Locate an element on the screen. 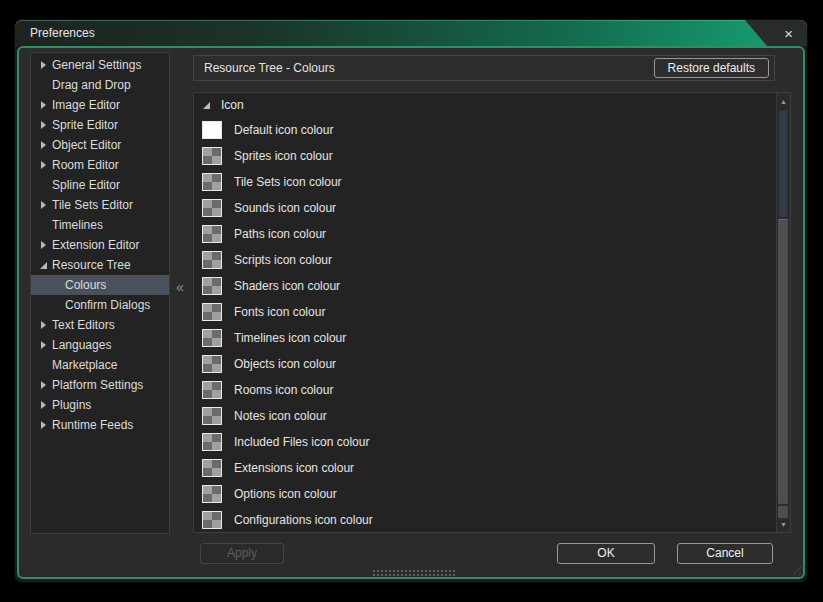 Image resolution: width=823 pixels, height=602 pixels. colour-row-objects: Objects icon colour is located at coordinates (492, 364).